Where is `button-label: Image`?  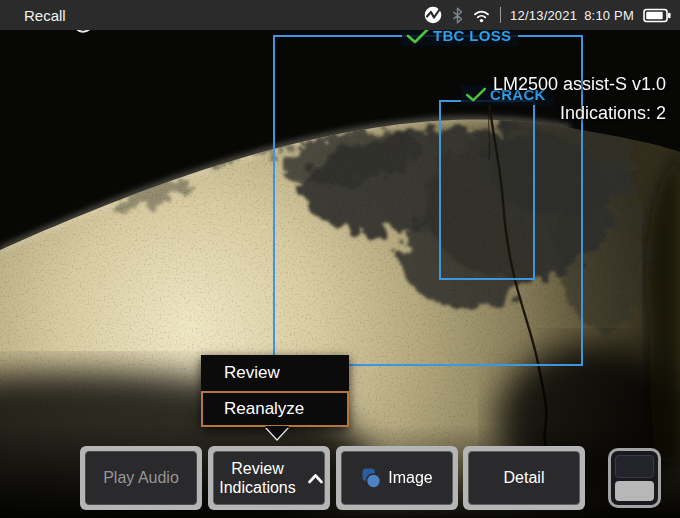
button-label: Image is located at coordinates (410, 478).